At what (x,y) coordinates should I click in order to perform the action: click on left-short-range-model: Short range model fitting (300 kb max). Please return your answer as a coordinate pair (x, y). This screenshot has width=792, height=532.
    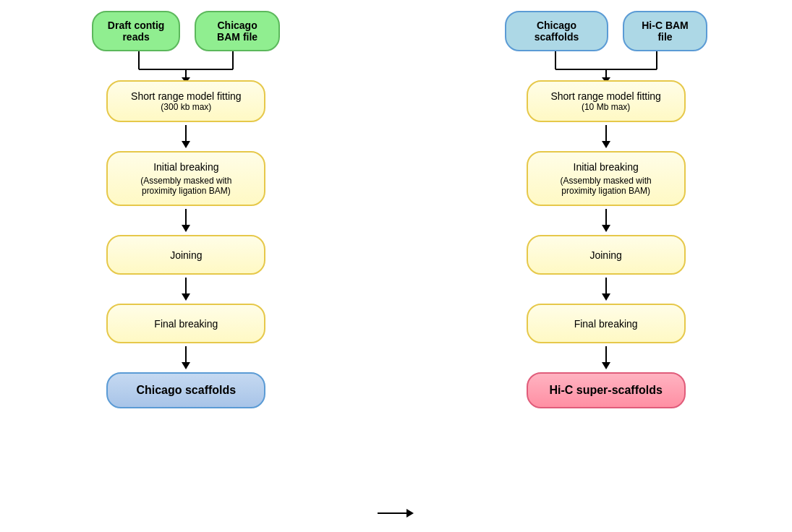
    Looking at the image, I should click on (186, 101).